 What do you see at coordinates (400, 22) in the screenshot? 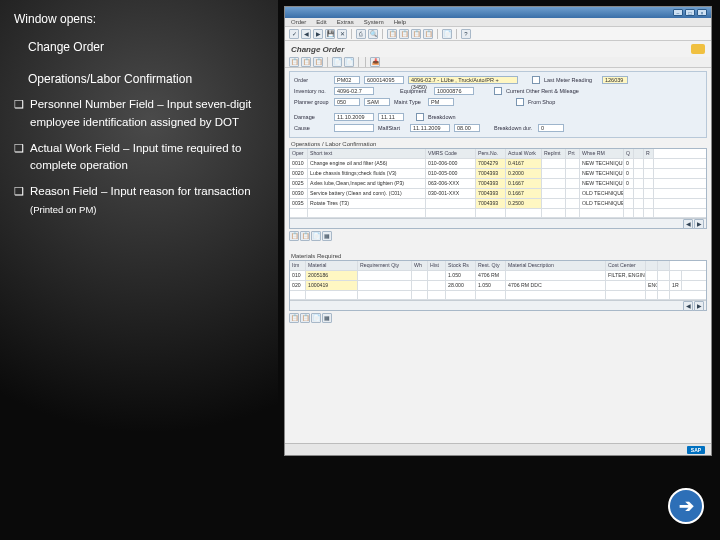
I see `menu-help: Help` at bounding box center [400, 22].